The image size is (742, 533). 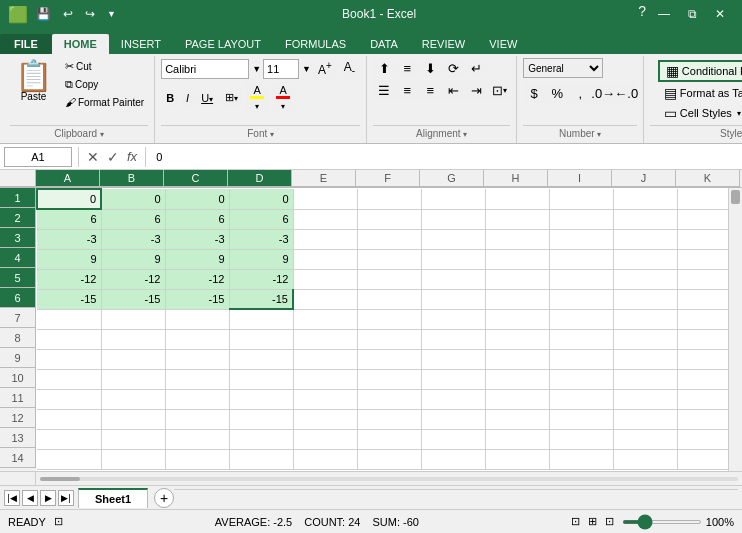 I want to click on cell-E2, so click(x=325, y=219).